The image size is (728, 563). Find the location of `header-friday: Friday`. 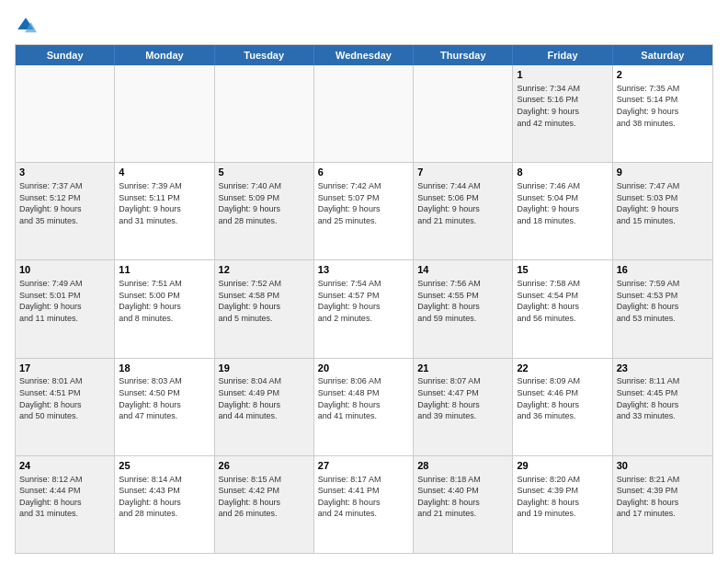

header-friday: Friday is located at coordinates (563, 55).